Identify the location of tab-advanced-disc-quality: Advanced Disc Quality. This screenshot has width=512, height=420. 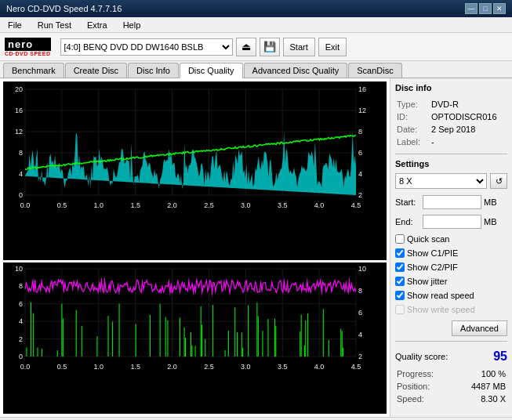
(296, 71).